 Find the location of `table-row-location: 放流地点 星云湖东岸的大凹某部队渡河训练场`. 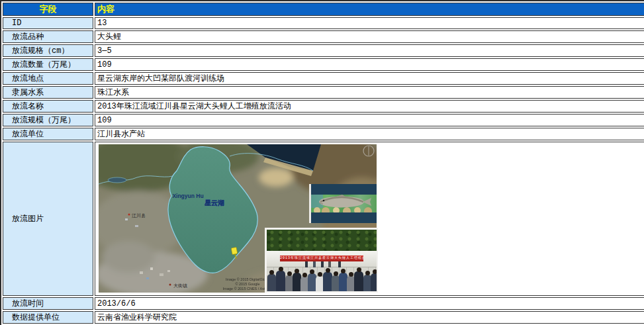

table-row-location: 放流地点 星云湖东岸的大凹某部队渡河训练场 is located at coordinates (323, 78).